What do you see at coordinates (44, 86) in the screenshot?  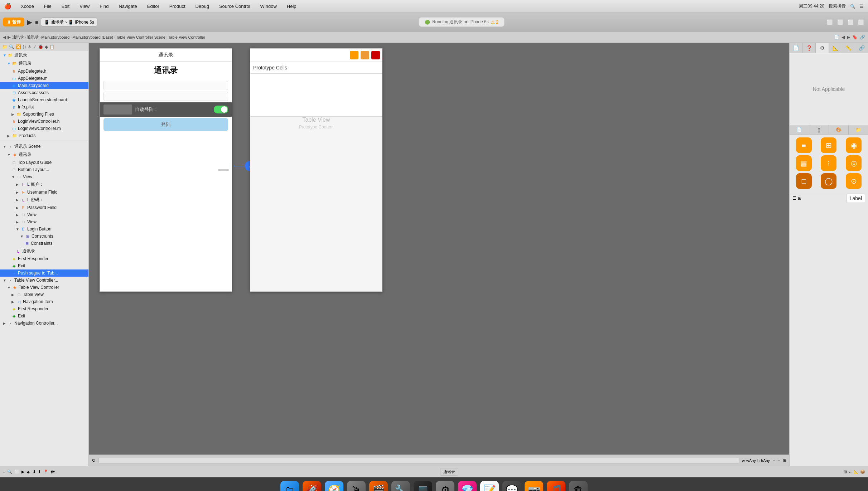 I see `sidebar-item-main-storyboard: ◉ Main.storyboard` at bounding box center [44, 86].